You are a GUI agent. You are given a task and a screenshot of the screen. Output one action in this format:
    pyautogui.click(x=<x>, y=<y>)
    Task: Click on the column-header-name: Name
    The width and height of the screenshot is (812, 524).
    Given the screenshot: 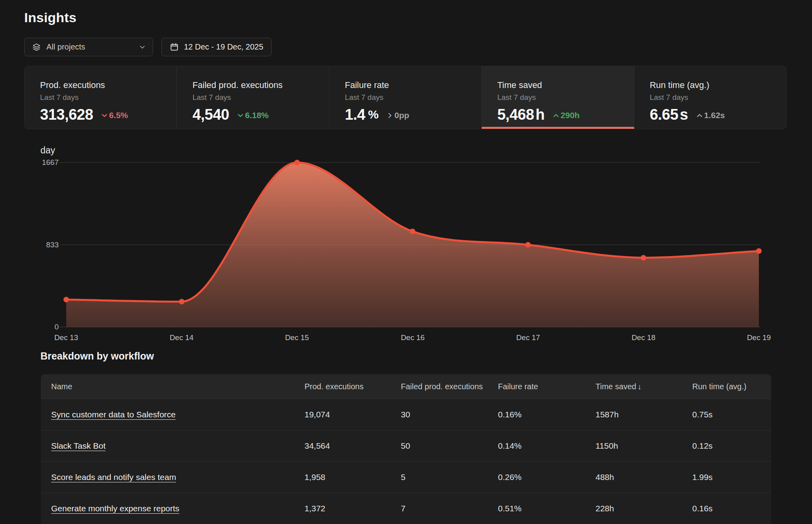 What is the action you would take?
    pyautogui.click(x=173, y=387)
    